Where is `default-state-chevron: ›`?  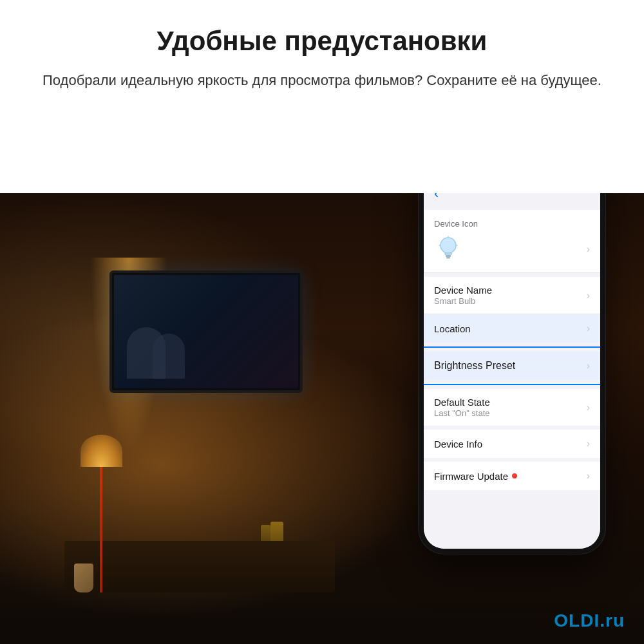
default-state-chevron: › is located at coordinates (589, 408).